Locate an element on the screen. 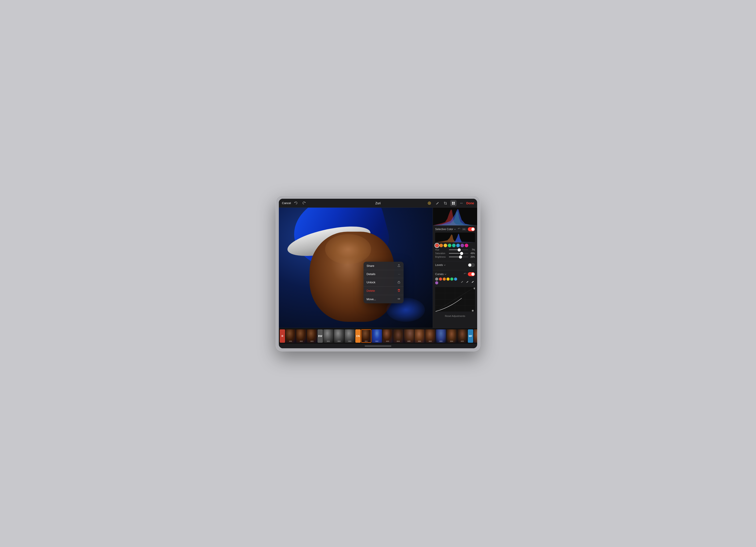  saturation-track is located at coordinates (459, 253).